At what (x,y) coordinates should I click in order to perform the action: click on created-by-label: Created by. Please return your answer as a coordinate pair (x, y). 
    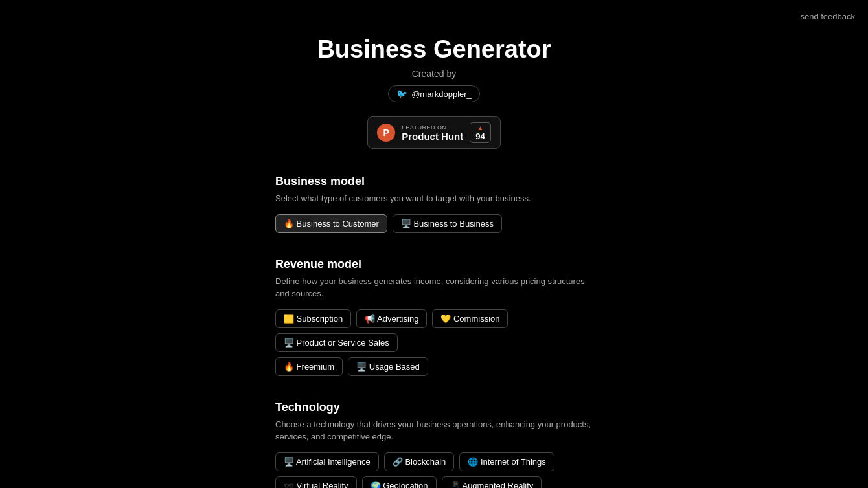
    Looking at the image, I should click on (434, 74).